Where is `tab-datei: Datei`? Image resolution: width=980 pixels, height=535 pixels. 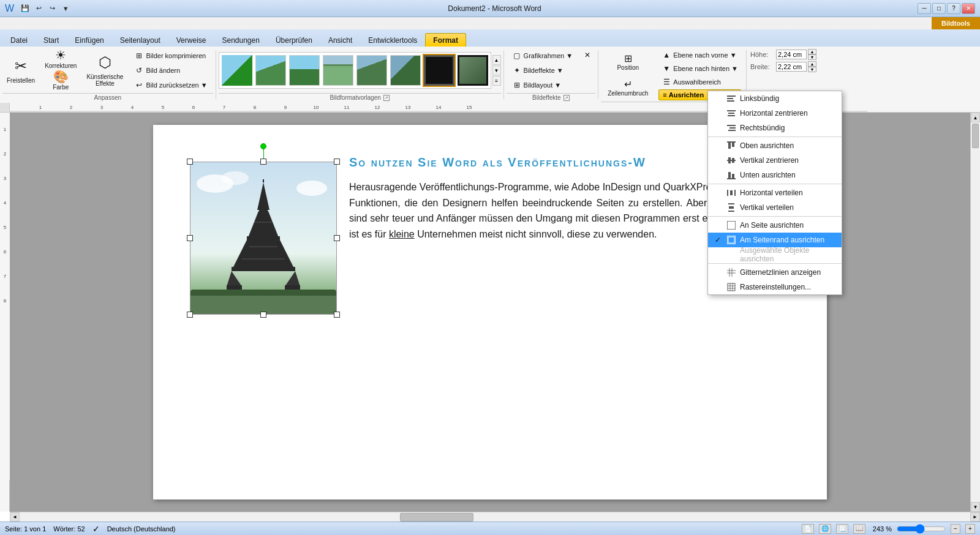 tab-datei: Datei is located at coordinates (19, 40).